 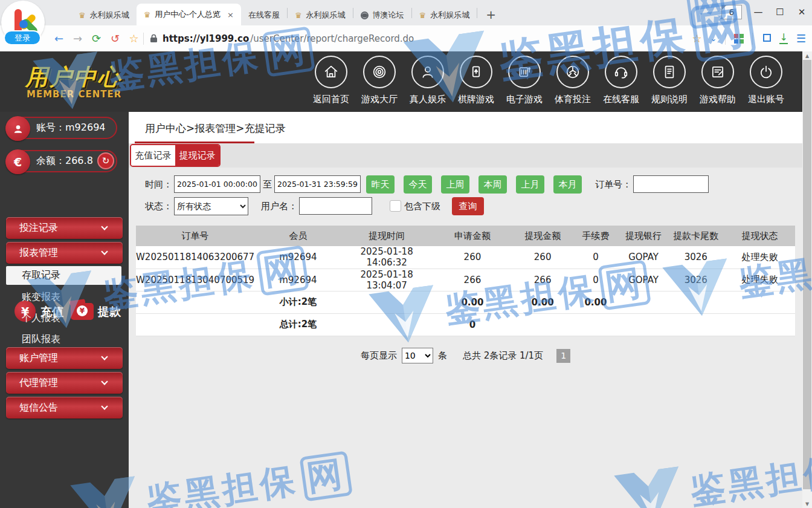 I want to click on nav-item-rules: 规则说明, so click(x=669, y=80).